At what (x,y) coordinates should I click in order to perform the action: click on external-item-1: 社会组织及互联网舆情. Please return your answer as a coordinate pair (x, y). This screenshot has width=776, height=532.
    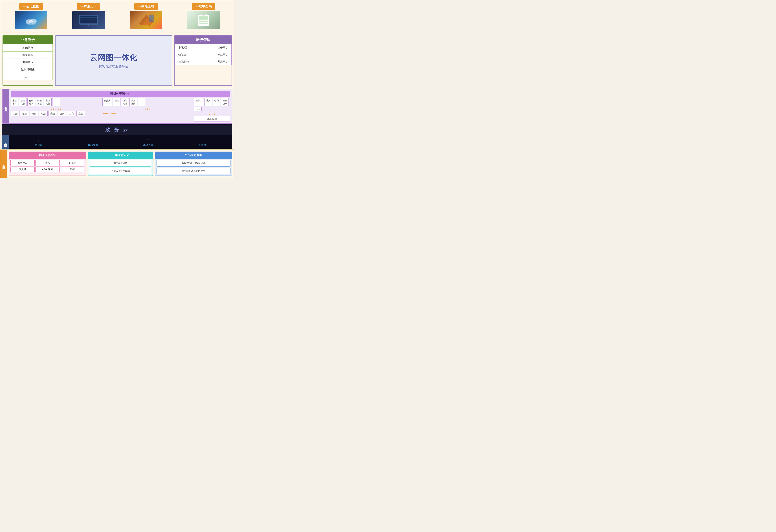
    Looking at the image, I should click on (194, 171).